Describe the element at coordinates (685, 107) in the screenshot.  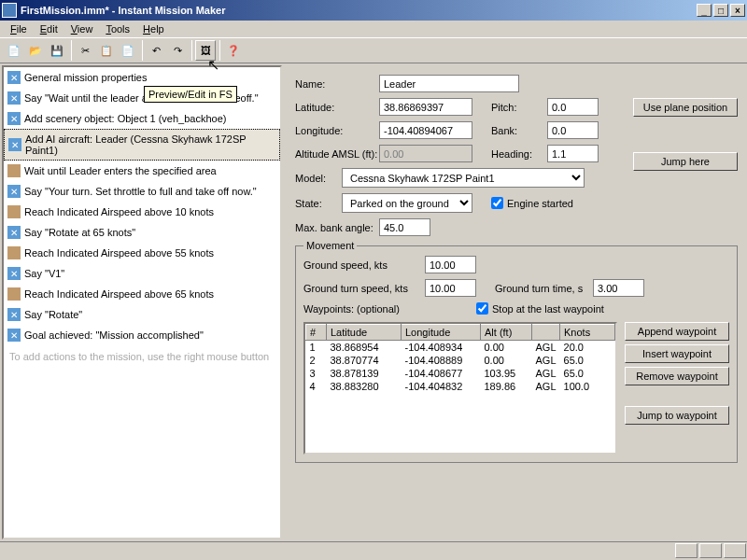
I see `use-plane-button: Use plane position` at that location.